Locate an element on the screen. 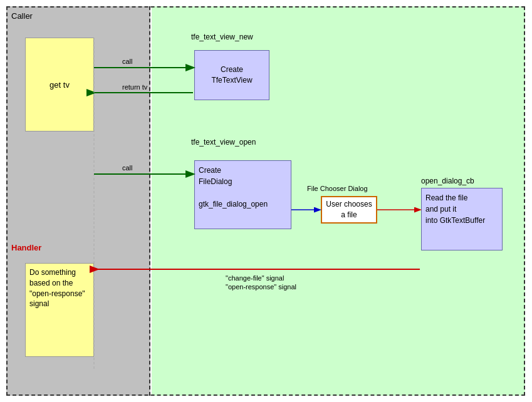 The image size is (532, 402). create-tfetextview-text: Create TfeTextView is located at coordinates (232, 75).